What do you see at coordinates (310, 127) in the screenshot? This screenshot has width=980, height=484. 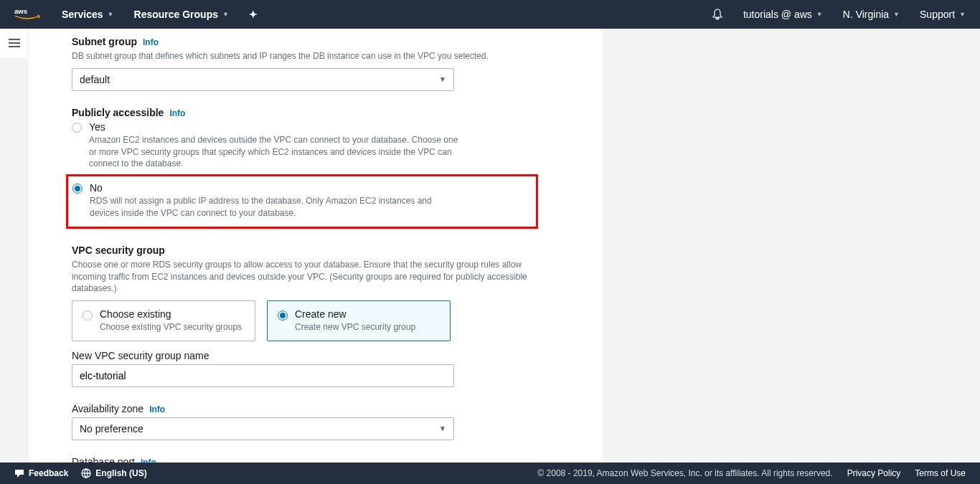 I see `public-access-yes-title: Yes` at bounding box center [310, 127].